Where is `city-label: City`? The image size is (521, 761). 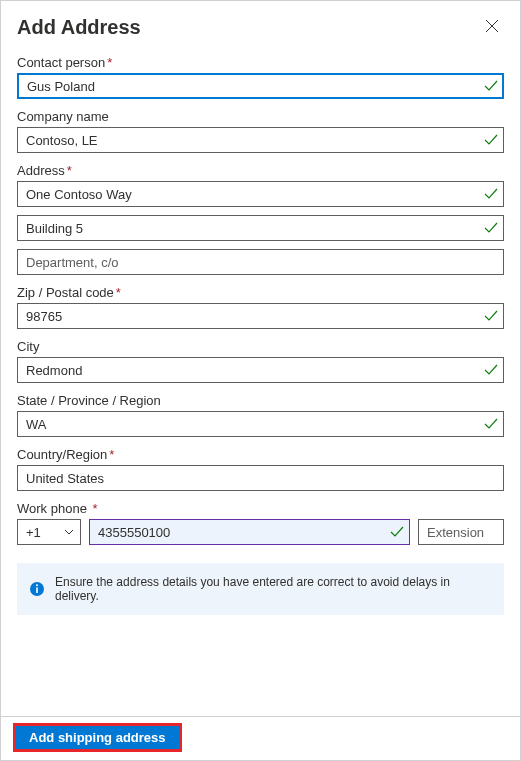 city-label: City is located at coordinates (260, 346).